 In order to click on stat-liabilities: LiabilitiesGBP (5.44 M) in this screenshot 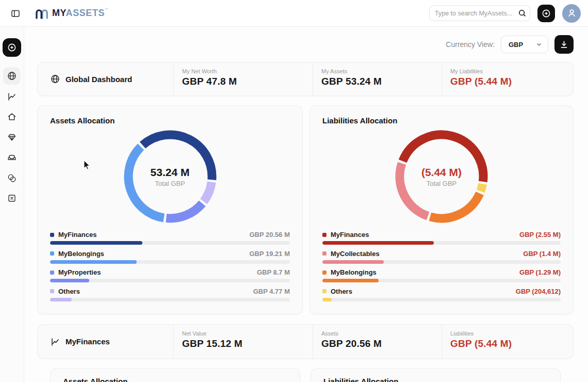, I will do `click(508, 342)`.